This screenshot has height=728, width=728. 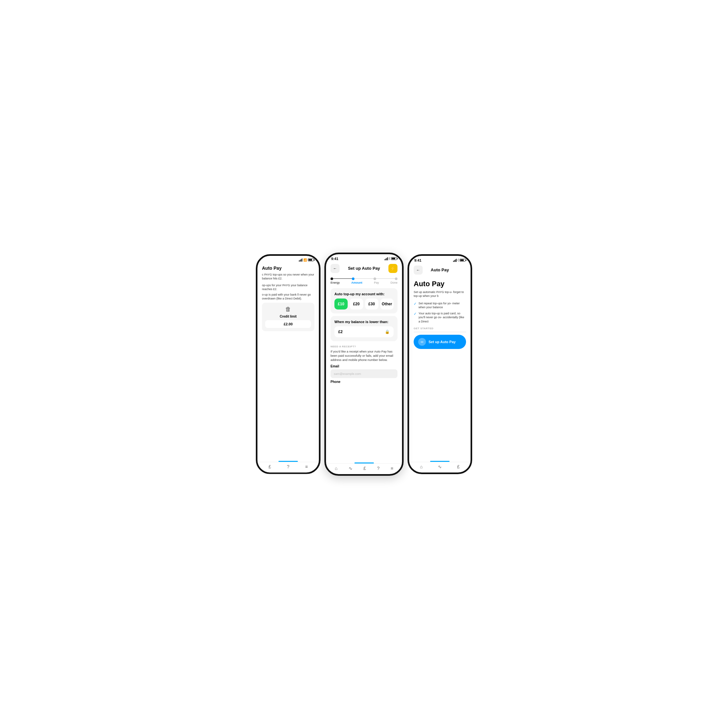 What do you see at coordinates (365, 468) in the screenshot?
I see `center-money-icon: £` at bounding box center [365, 468].